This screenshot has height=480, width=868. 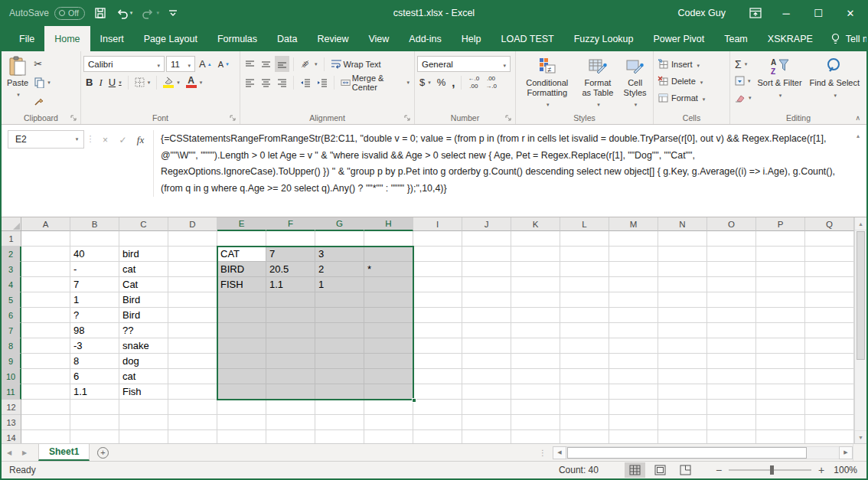 I want to click on zoom-slider-handle, so click(x=772, y=470).